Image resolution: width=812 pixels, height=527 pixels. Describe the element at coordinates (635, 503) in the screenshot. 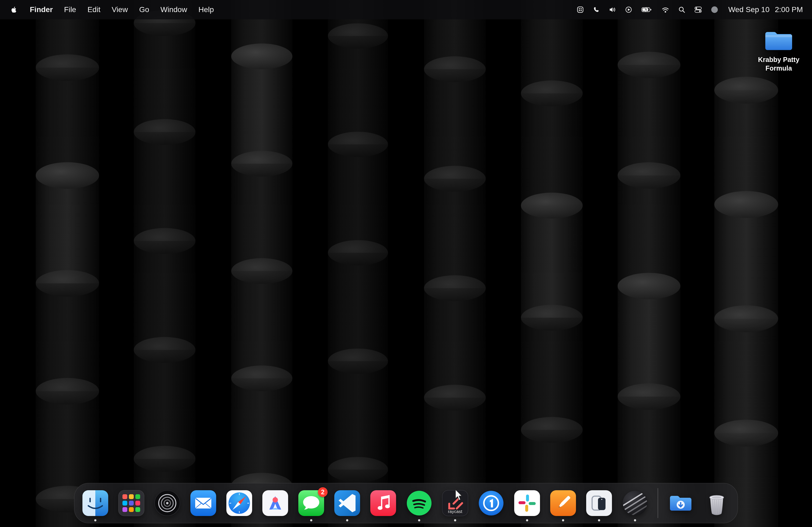

I see `dock-item-striped-sphere` at that location.